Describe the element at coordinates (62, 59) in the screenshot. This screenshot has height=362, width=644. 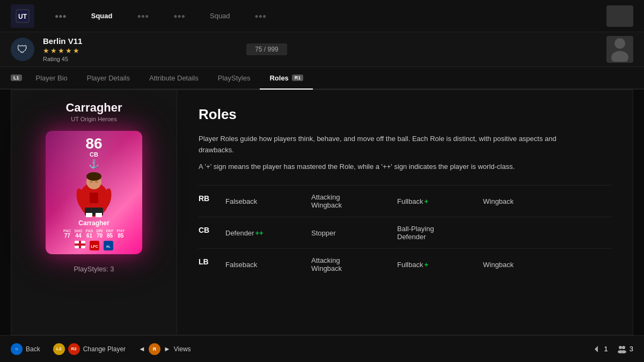
I see `team-rating: Rating 45` at that location.